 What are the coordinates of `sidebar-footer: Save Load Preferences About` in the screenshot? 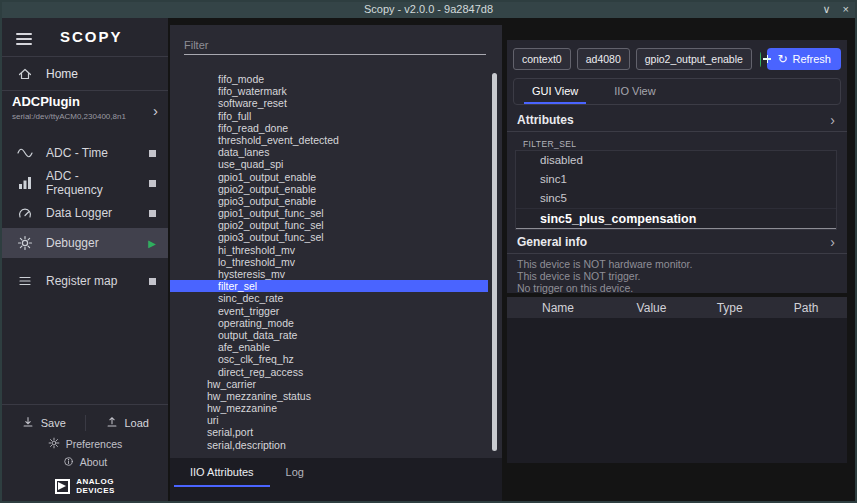 It's located at (85, 450).